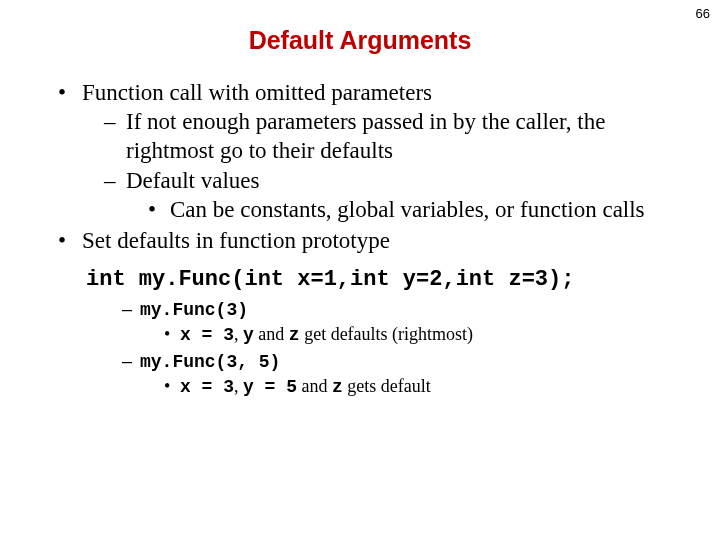 Image resolution: width=720 pixels, height=540 pixels. Describe the element at coordinates (401, 322) in the screenshot. I see `example-1: my.Func(3) x = 3, y and z get defaults (…` at that location.